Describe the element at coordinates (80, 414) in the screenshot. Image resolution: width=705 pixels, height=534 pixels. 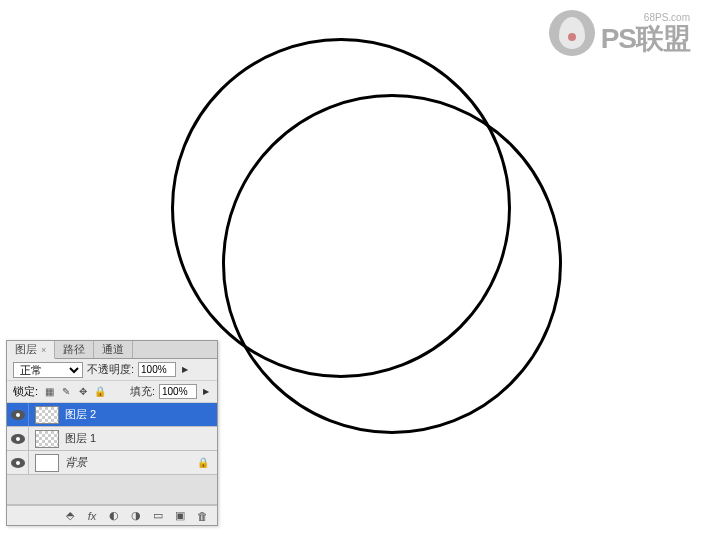
I see `layer-name: 图层 2` at that location.